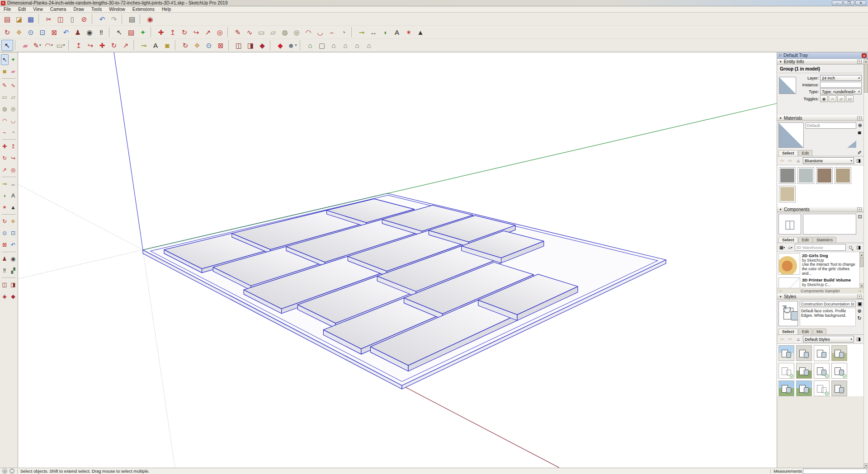 Image resolution: width=868 pixels, height=474 pixels. What do you see at coordinates (820, 296) in the screenshot?
I see `styles-header: ▼ Styles ×` at bounding box center [820, 296].